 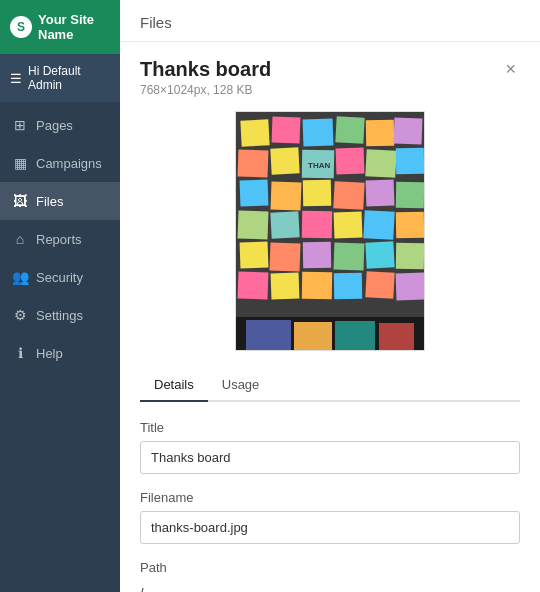 What do you see at coordinates (20, 353) in the screenshot?
I see `help-icon: ℹ` at bounding box center [20, 353].